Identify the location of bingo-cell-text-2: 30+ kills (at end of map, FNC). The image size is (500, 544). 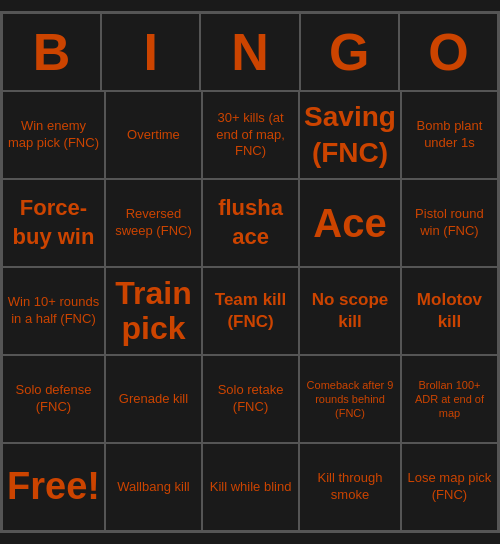
(250, 136).